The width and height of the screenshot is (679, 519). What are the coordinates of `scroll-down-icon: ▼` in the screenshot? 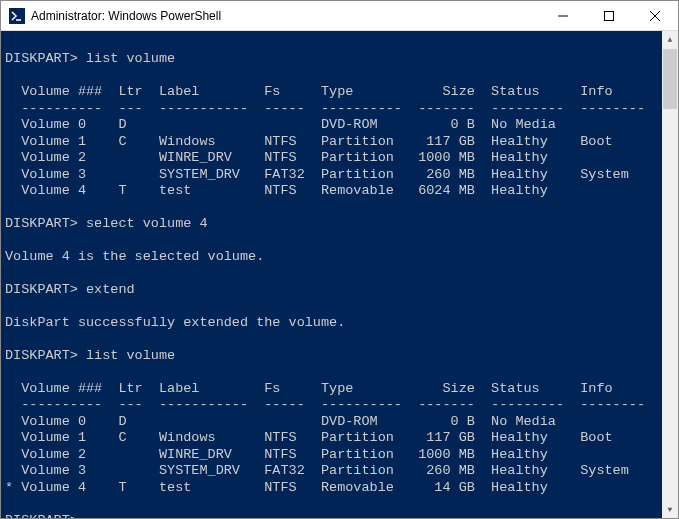 It's located at (670, 510).